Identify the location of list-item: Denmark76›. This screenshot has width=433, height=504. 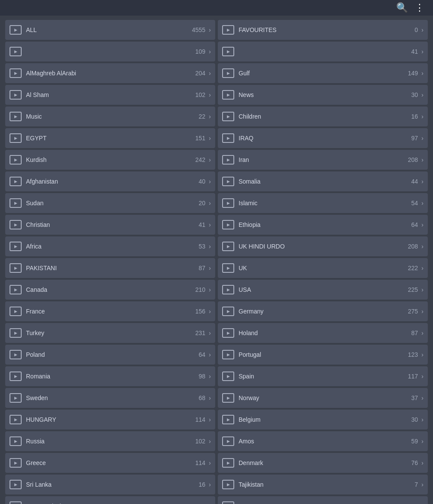
(323, 463).